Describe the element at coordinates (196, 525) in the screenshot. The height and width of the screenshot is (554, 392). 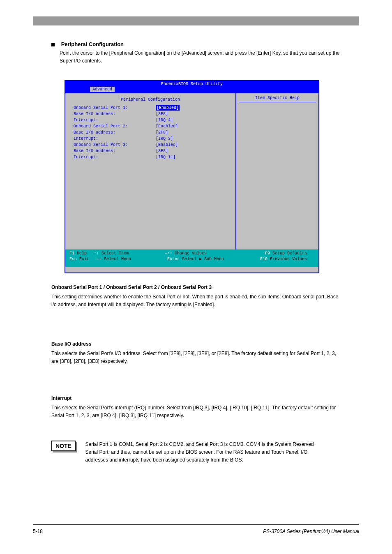
I see `footer-rule` at that location.